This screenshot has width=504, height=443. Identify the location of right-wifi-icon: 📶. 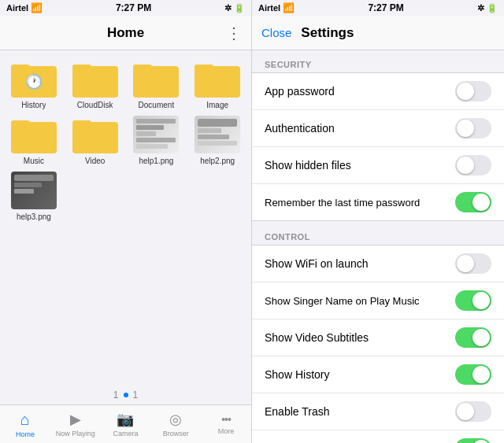
(288, 8).